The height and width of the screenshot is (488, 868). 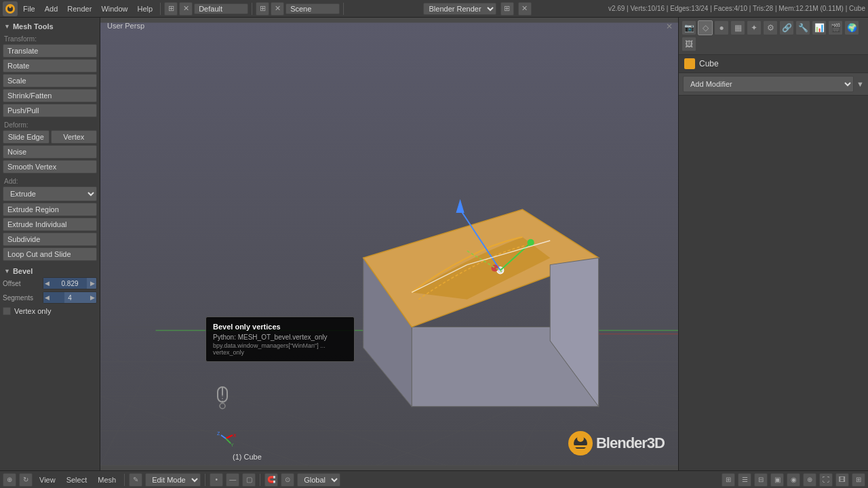 I want to click on tooltip-title: Bevel only vertices, so click(x=280, y=327).